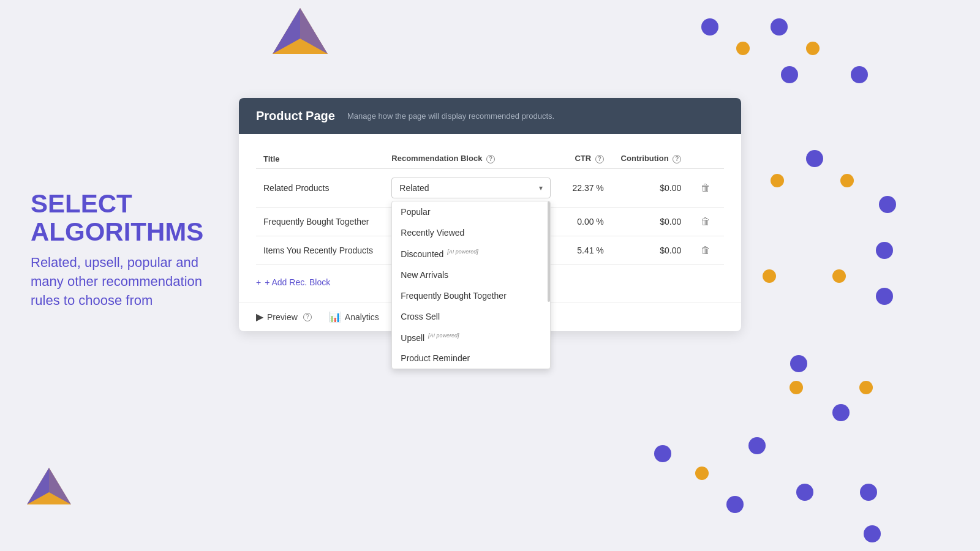 This screenshot has width=980, height=551. What do you see at coordinates (298, 282) in the screenshot?
I see `add-rec-block-label: + Add Rec. Block` at bounding box center [298, 282].